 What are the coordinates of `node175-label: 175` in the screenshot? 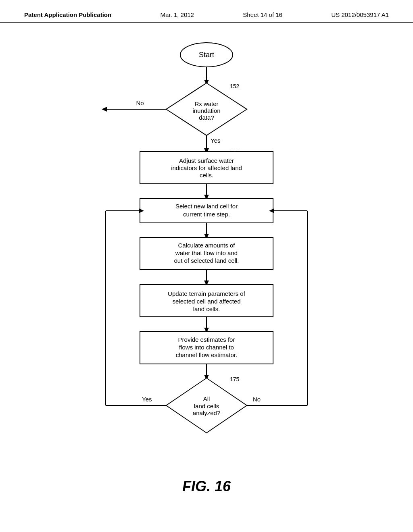 It's located at (235, 379).